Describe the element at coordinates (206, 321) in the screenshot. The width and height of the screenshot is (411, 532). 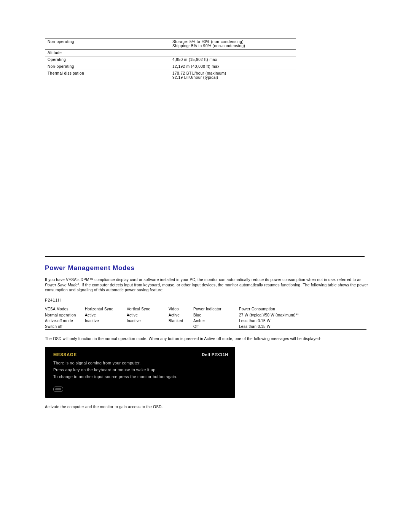
I see `table-row: Active-off mode Inactive Inactive Blanke…` at that location.